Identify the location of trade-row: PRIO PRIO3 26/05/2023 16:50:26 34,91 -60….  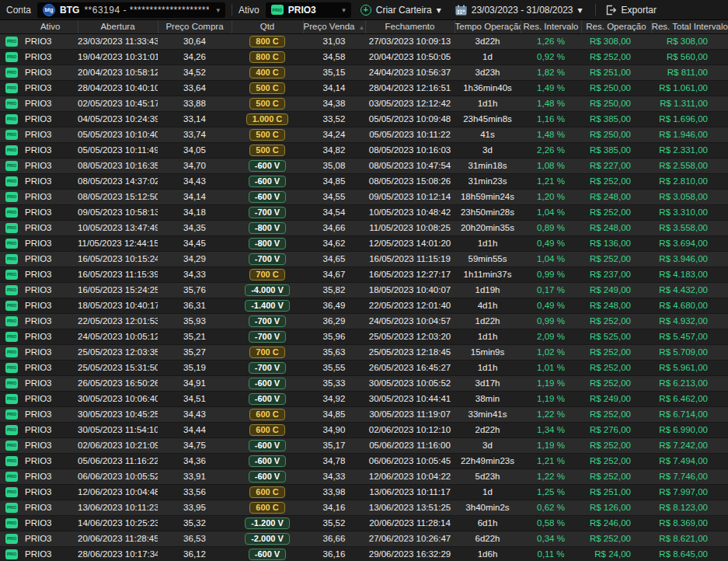
(364, 383).